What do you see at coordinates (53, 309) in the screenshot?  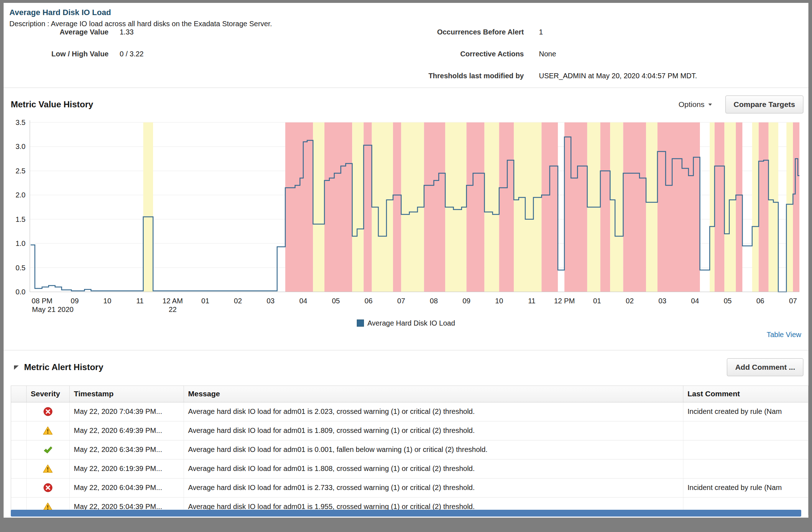 I see `svg-text: May 21 2020` at bounding box center [53, 309].